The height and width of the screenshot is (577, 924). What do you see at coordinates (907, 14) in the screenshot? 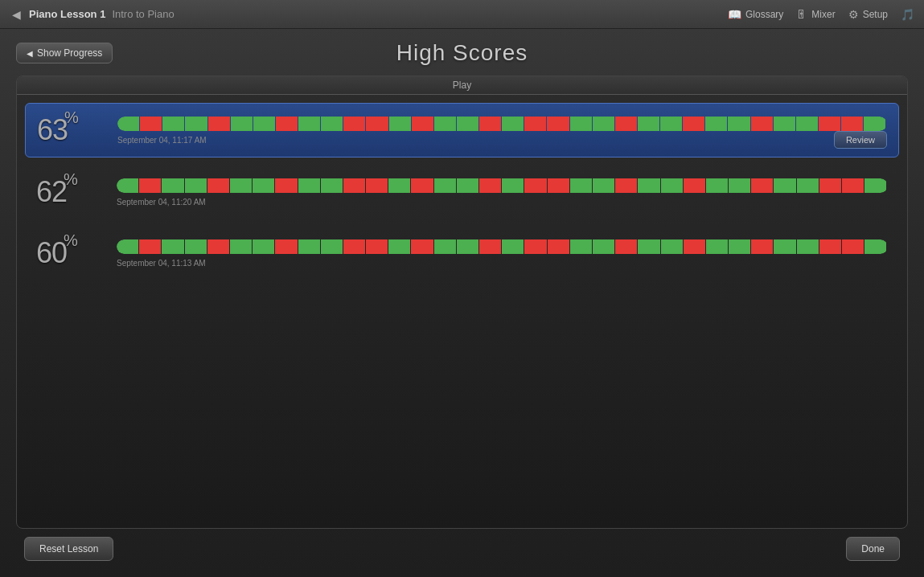
I see `music-icon: 🎵` at bounding box center [907, 14].